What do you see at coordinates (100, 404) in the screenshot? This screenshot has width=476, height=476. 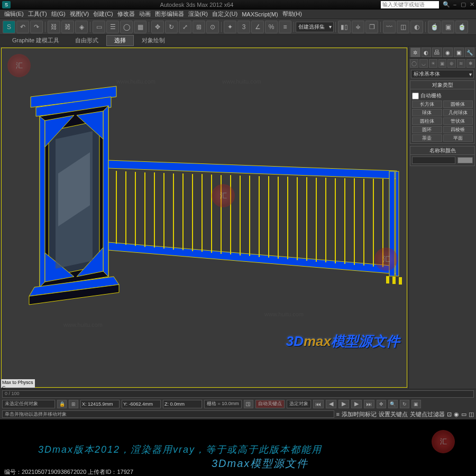 I see `coord-x: X: 12415.9mm` at bounding box center [100, 404].